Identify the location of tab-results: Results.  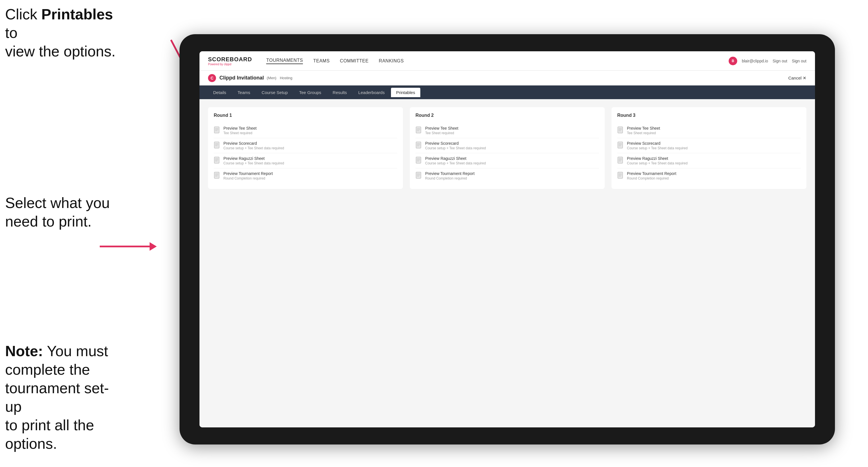
(340, 92).